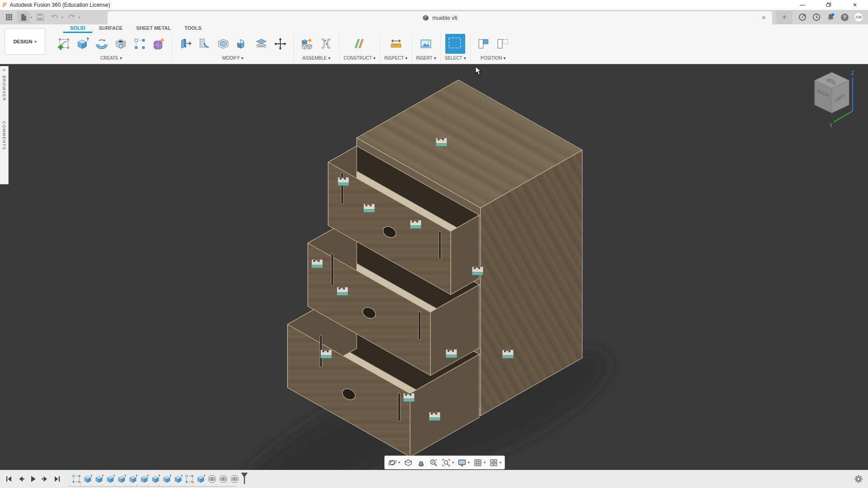 This screenshot has width=868, height=488. Describe the element at coordinates (844, 17) in the screenshot. I see `help-icon: ?` at that location.